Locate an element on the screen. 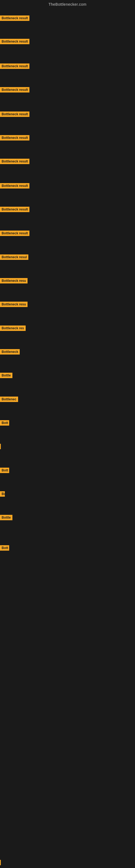 The image size is (135, 868). bottleneck-result-item: Bottleneck resul is located at coordinates (14, 257).